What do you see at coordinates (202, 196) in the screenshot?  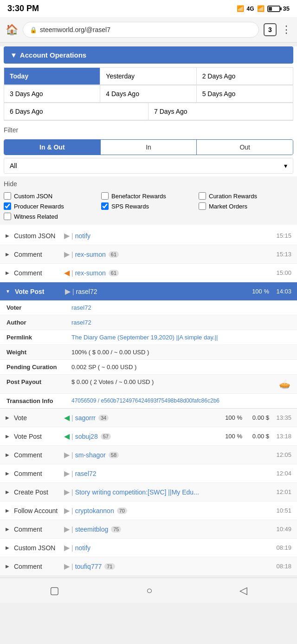 I see `checkbox-curation-rewards-input` at bounding box center [202, 196].